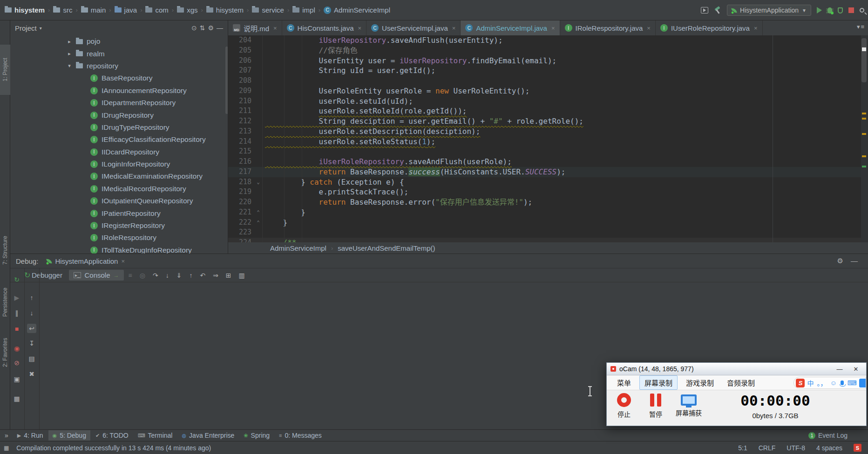 The height and width of the screenshot is (454, 868). I want to click on layout-settings-icon: ▥, so click(242, 275).